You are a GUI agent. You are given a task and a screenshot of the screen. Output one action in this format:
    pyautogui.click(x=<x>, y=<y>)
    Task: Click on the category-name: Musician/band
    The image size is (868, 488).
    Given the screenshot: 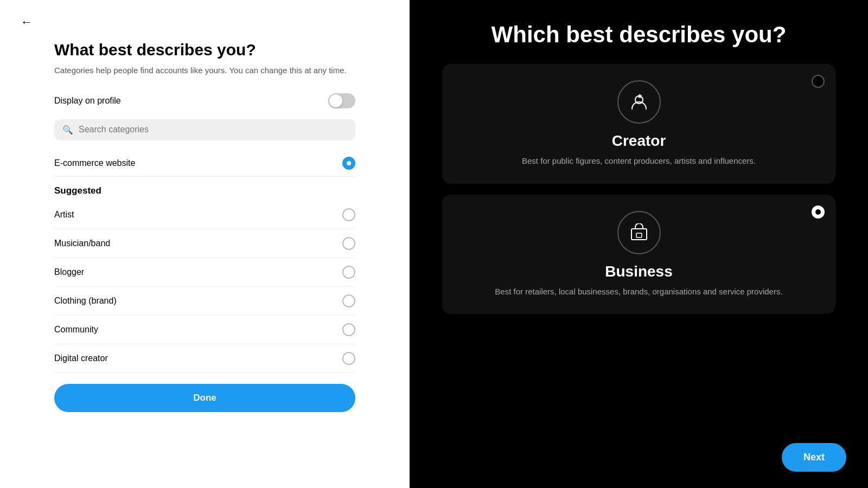 What is the action you would take?
    pyautogui.click(x=82, y=243)
    